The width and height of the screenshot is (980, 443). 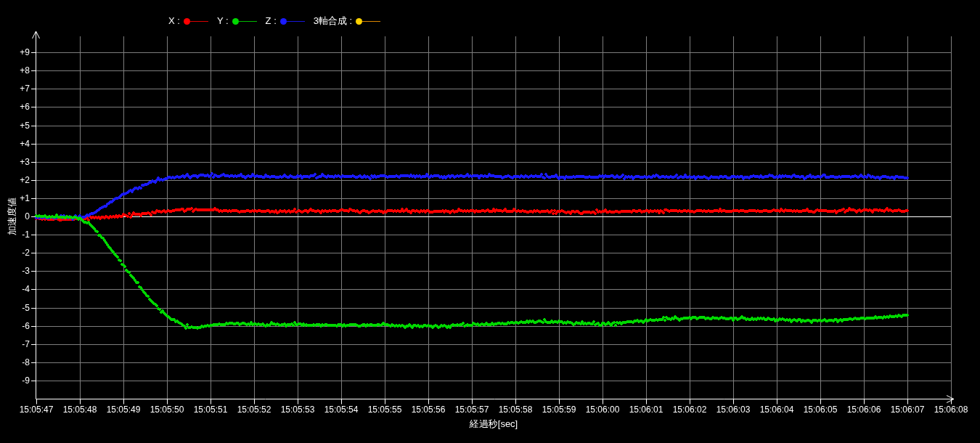 I want to click on x-axis-label: 経過秒[sec], so click(x=494, y=424).